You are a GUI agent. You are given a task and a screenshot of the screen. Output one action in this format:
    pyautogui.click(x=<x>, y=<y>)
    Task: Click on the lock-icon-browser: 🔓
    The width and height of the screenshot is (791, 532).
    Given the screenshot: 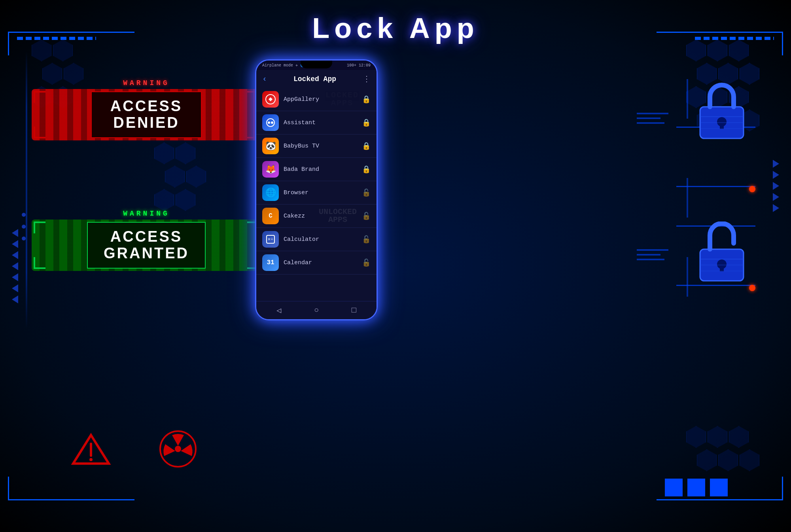 What is the action you would take?
    pyautogui.click(x=366, y=193)
    